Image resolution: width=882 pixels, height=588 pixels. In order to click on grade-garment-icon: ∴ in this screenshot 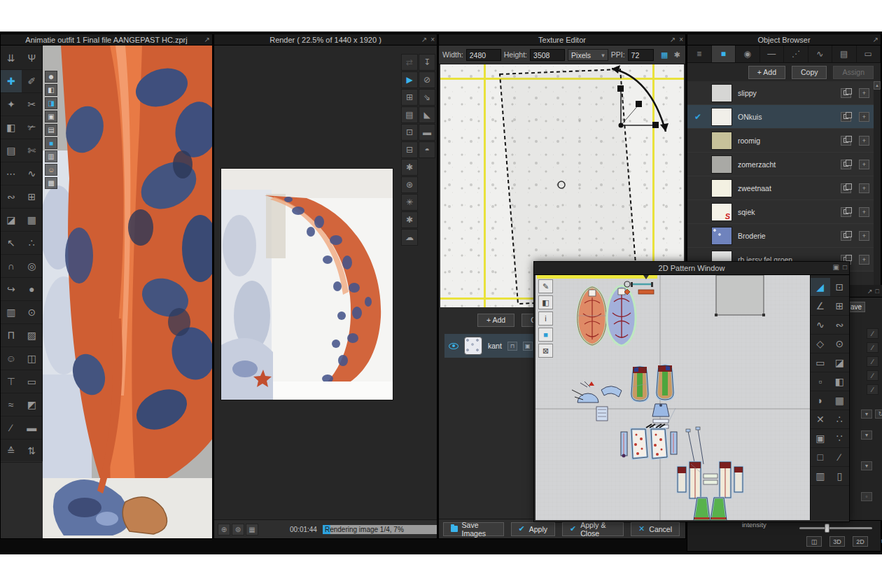, I will do `click(840, 420)`.